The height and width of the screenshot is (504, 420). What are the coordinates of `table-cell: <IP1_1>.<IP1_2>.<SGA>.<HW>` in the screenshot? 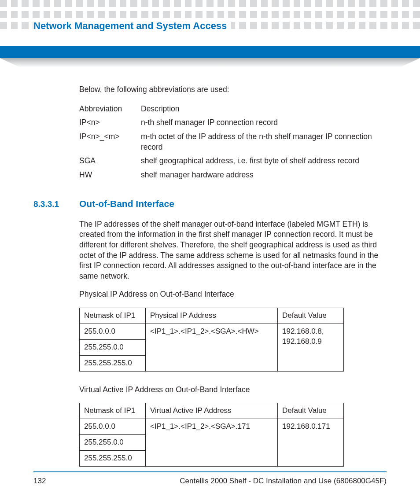 It's located at (212, 348).